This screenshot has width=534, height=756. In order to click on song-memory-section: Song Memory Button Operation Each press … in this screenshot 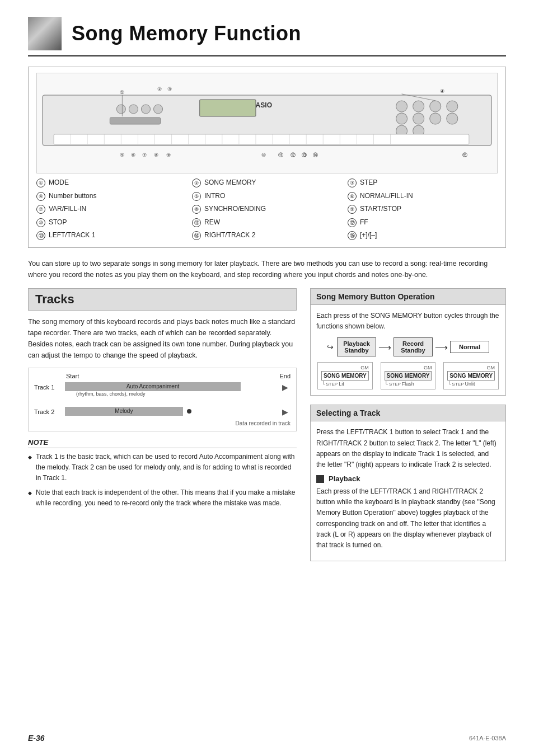, I will do `click(408, 342)`.